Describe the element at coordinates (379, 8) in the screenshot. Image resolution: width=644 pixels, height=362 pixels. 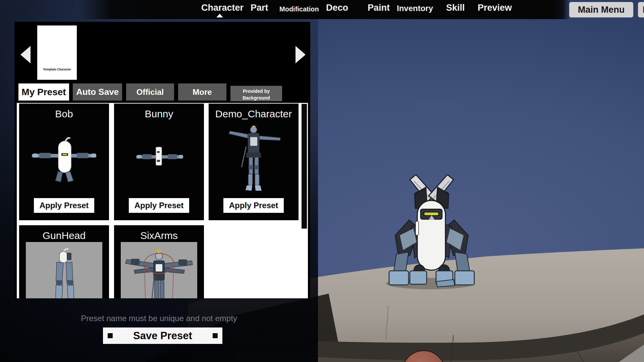
I see `nav-tab-paint: Paint` at that location.